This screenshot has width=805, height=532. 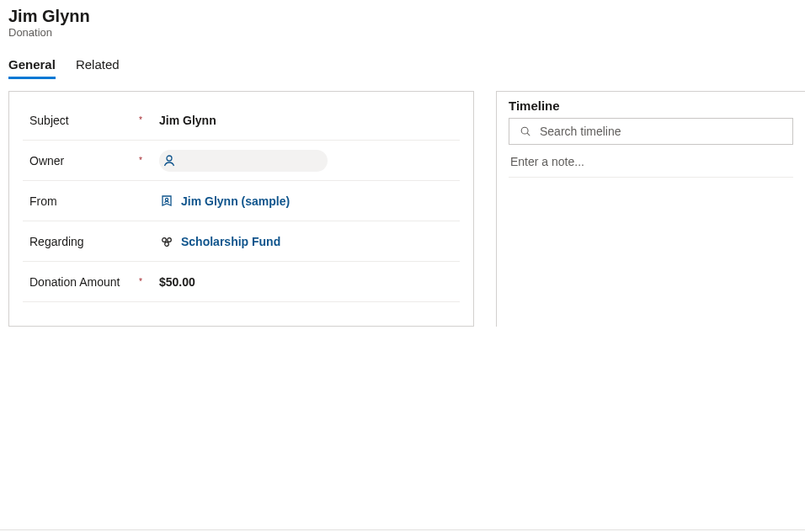 I want to click on record-entity-type: Donation, so click(x=402, y=32).